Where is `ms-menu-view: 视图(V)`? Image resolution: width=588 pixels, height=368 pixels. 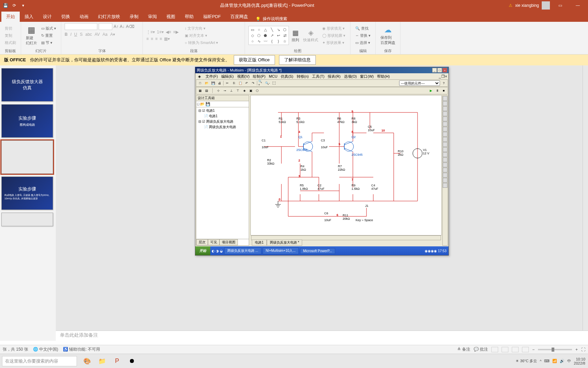 ms-menu-view: 视图(V) is located at coordinates (244, 76).